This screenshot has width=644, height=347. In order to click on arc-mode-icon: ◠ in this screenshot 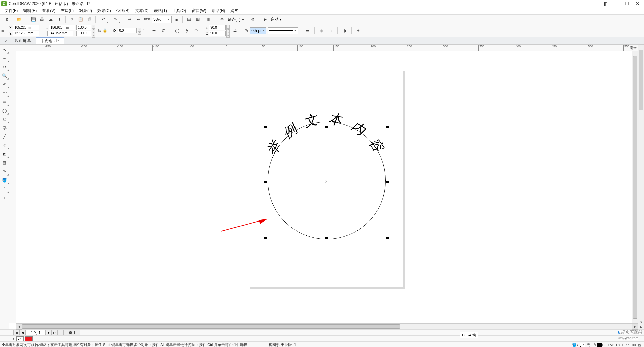, I will do `click(196, 31)`.